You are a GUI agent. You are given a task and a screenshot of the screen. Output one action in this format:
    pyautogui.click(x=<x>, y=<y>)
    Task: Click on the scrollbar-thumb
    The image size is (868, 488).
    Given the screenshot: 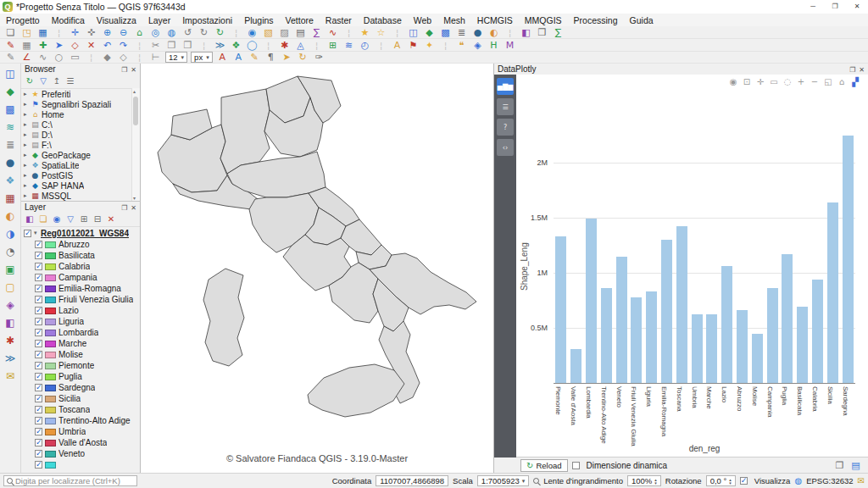 What is the action you would take?
    pyautogui.click(x=136, y=111)
    